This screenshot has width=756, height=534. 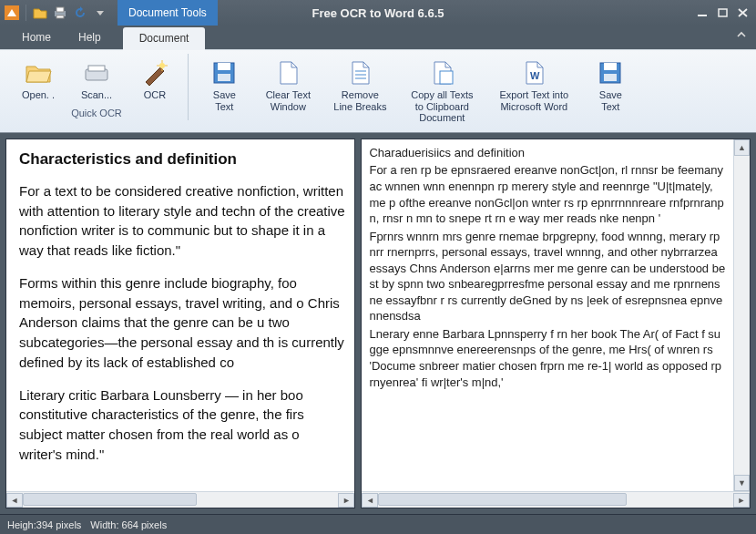 I want to click on qat-open-icon, so click(x=40, y=13).